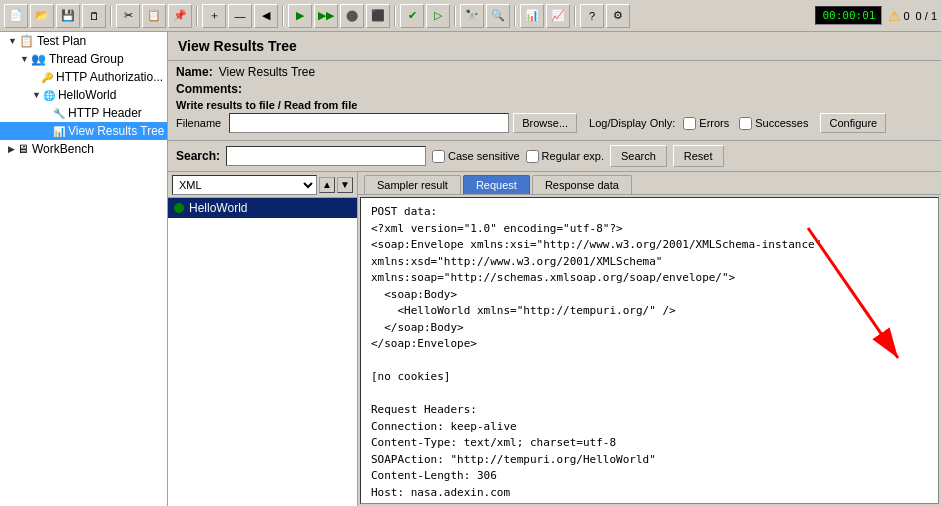 Image resolution: width=941 pixels, height=506 pixels. What do you see at coordinates (774, 124) in the screenshot?
I see `successes-checkbox-label: Successes` at bounding box center [774, 124].